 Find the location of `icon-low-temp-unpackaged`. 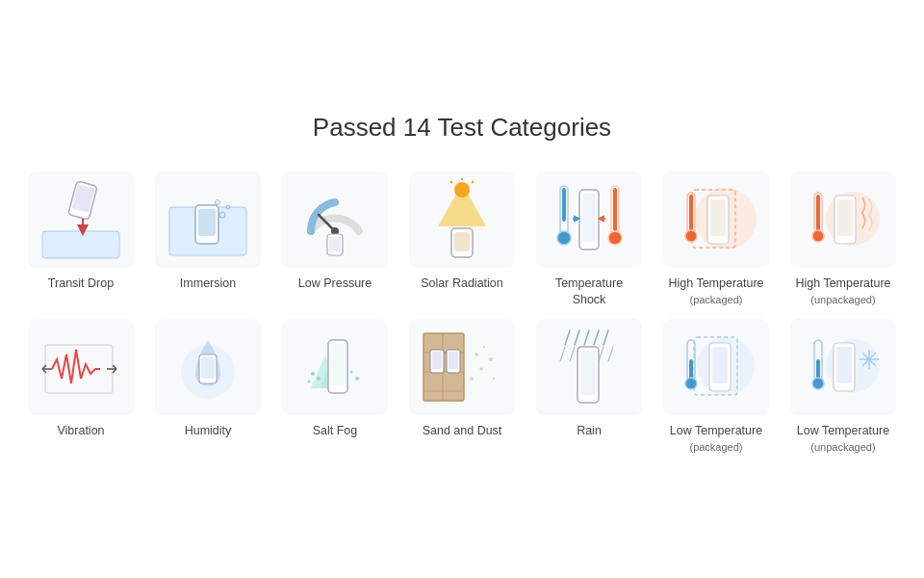

icon-low-temp-unpackaged is located at coordinates (843, 367).